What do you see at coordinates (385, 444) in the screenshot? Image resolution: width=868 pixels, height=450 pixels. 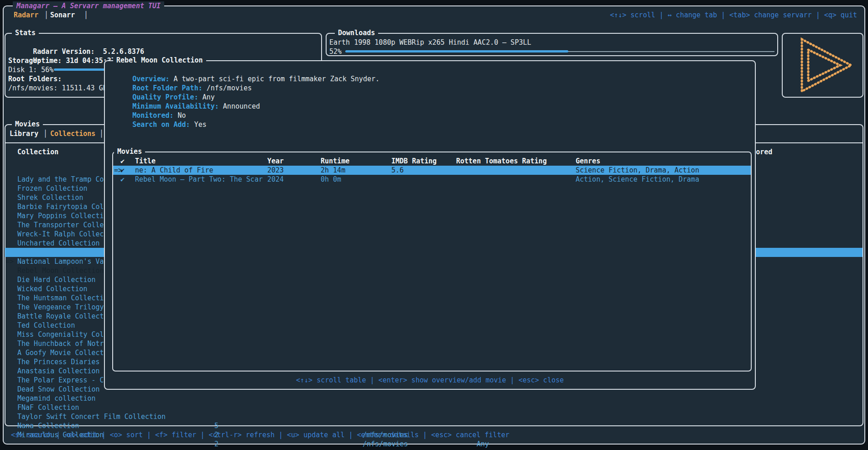 I see `collection-root-folder: /nfs/movies` at bounding box center [385, 444].